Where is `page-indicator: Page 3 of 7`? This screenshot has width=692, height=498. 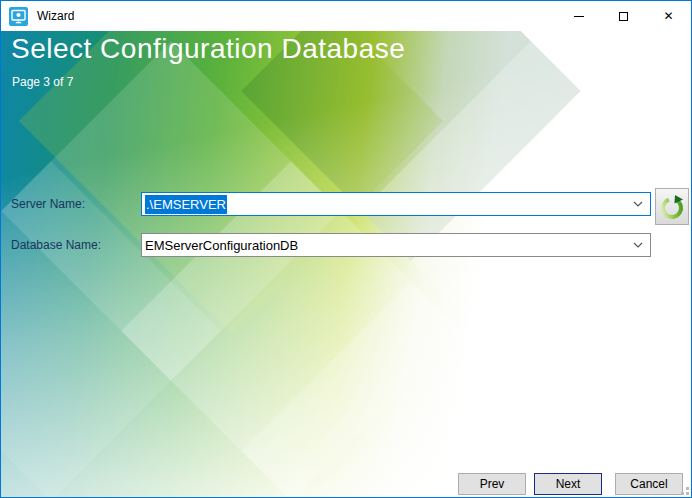 page-indicator: Page 3 of 7 is located at coordinates (42, 82).